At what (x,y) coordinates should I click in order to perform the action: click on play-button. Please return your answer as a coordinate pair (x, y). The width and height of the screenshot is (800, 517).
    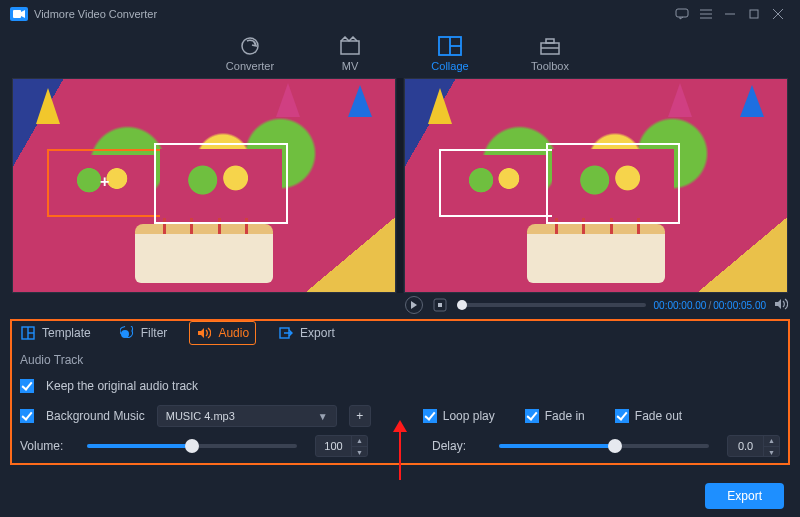
    Looking at the image, I should click on (414, 305).